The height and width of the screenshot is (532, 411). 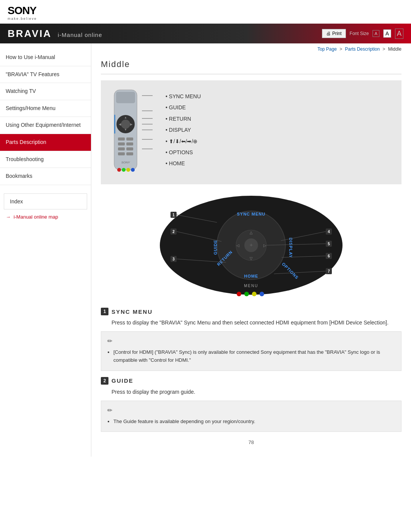 I want to click on bravia-controls: 🖨 Print Font Size A A A, so click(x=363, y=34).